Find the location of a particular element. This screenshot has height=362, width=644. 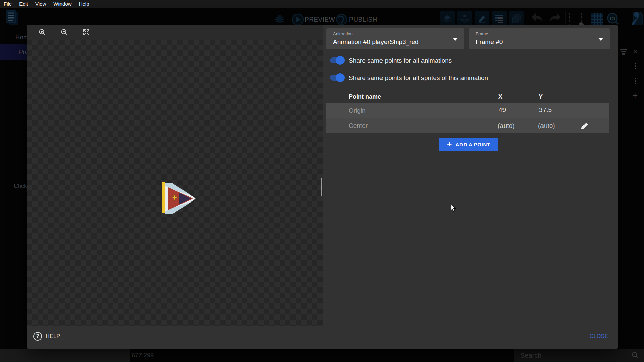

zoom-in-icon is located at coordinates (42, 32).